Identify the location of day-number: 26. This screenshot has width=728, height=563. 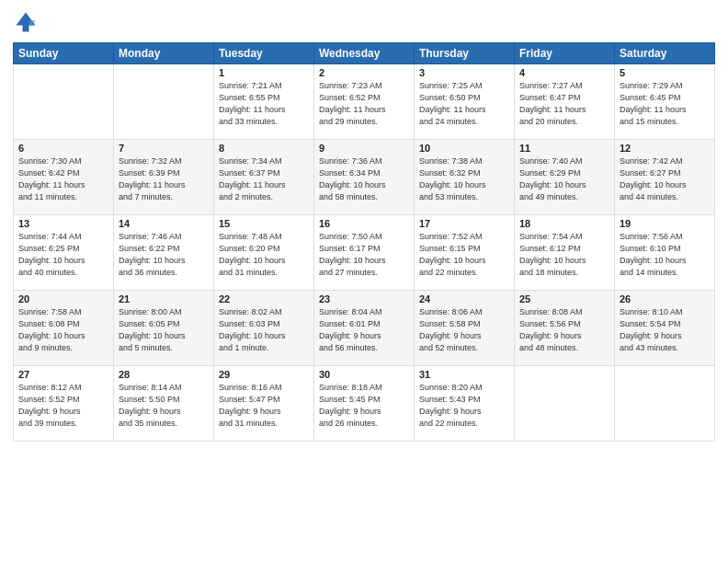
(665, 299).